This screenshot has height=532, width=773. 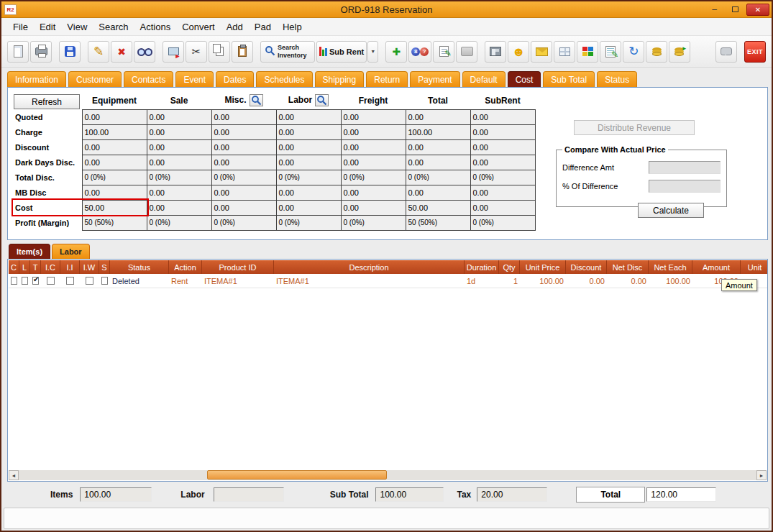 I want to click on add-button: ✚, so click(x=396, y=52).